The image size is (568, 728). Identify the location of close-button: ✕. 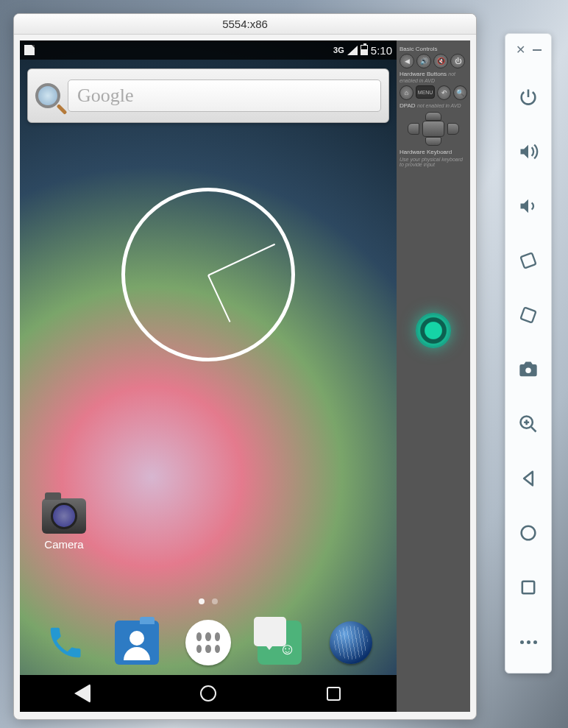
(521, 50).